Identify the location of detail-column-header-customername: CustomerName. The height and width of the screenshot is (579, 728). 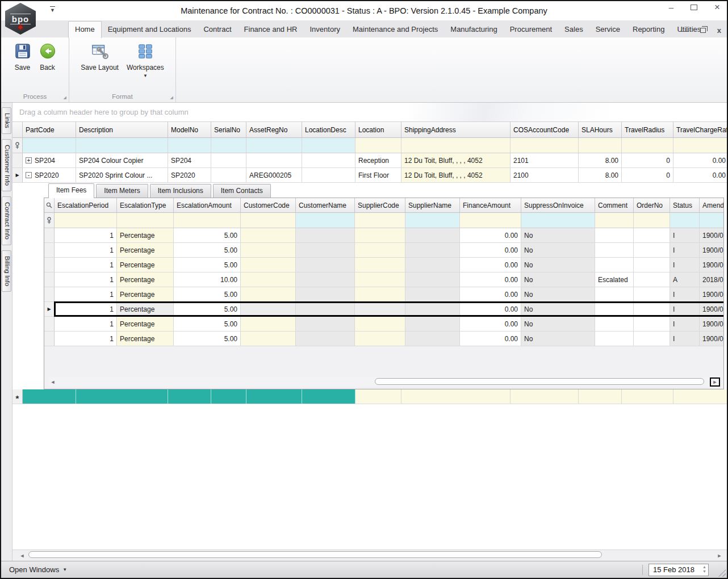
(325, 205).